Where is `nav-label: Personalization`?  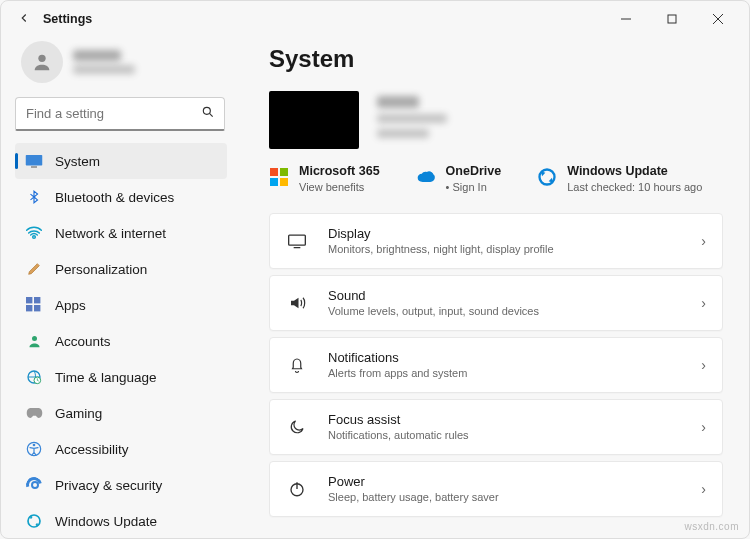
nav-label: Personalization is located at coordinates (101, 270).